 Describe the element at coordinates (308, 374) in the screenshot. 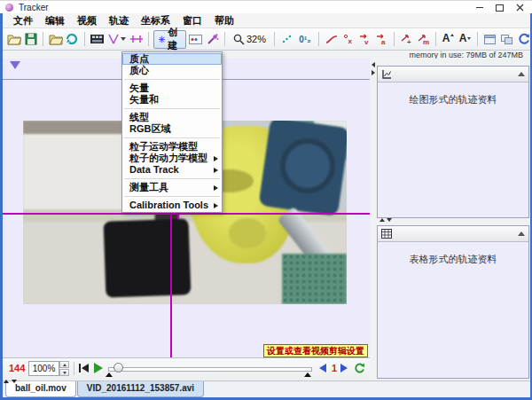

I see `clip-out-marker` at that location.